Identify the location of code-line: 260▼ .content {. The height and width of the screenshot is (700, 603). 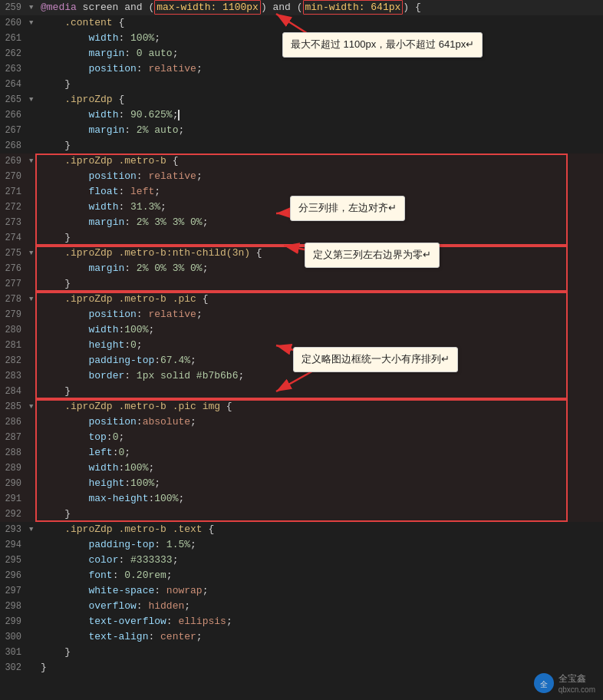
(302, 23).